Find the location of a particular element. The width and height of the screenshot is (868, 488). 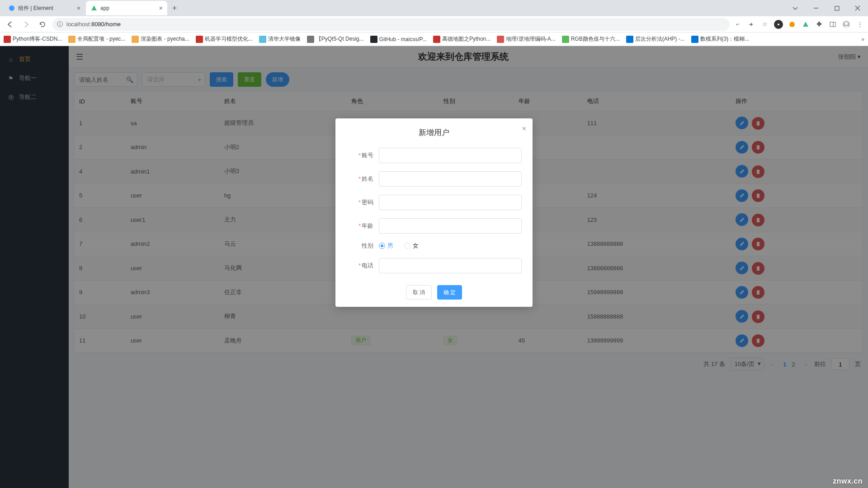

bookmark-item: RGB颜色值与十六... is located at coordinates (591, 39).